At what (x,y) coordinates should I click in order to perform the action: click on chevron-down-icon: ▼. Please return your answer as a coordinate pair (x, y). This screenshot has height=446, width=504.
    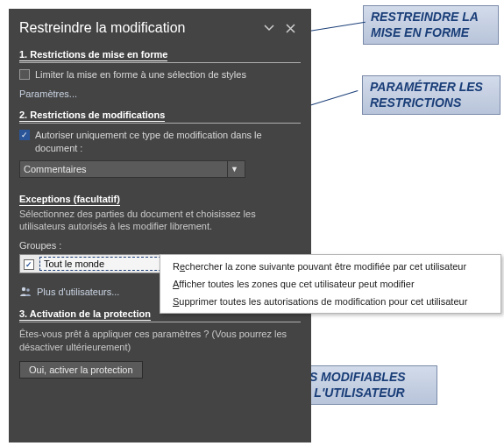
    Looking at the image, I should click on (234, 169).